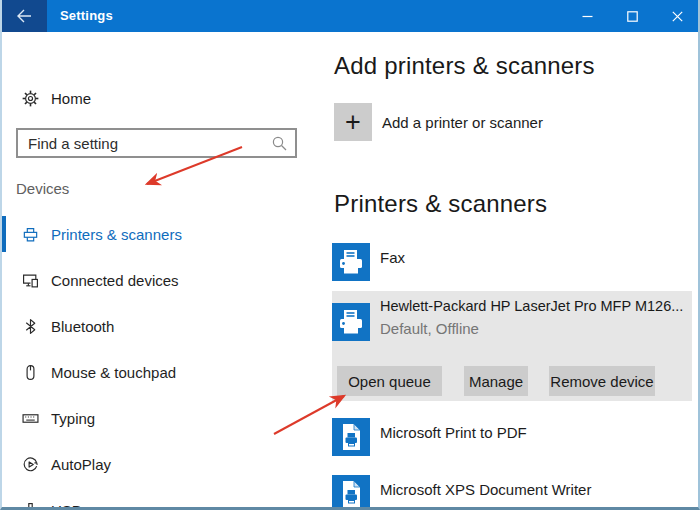  I want to click on printers-list-heading: Printers & scanners, so click(440, 204).